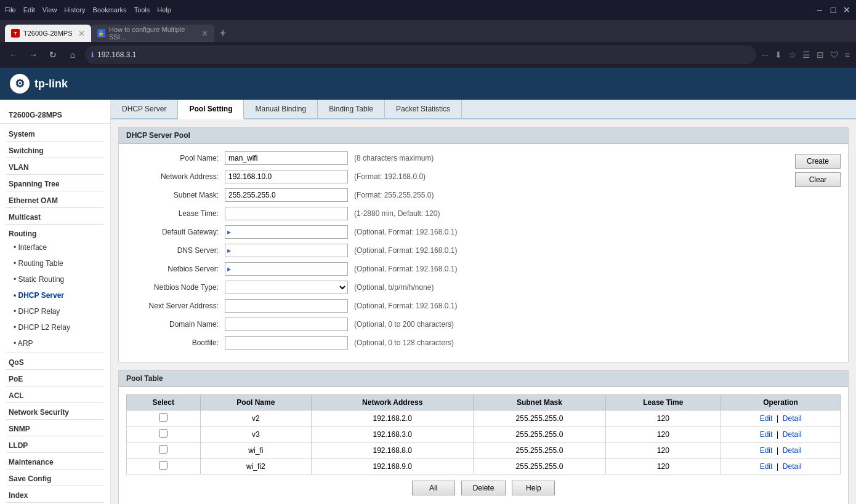 This screenshot has height=504, width=856. I want to click on row-detail-3: Detail, so click(792, 466).